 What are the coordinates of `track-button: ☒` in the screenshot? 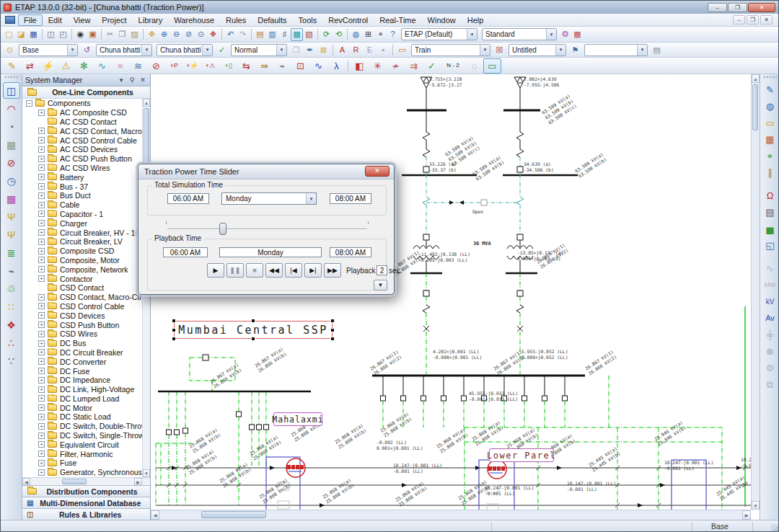 It's located at (499, 50).